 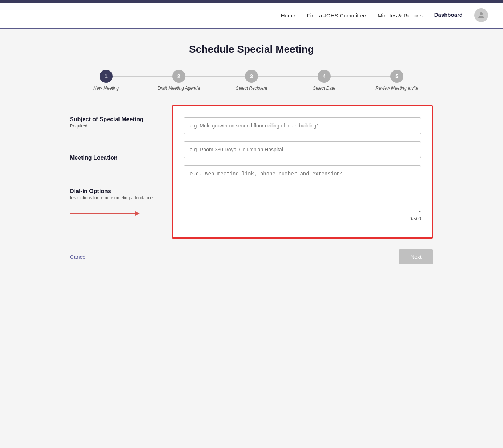 I want to click on step-3: 3 Select Recipient, so click(x=252, y=80).